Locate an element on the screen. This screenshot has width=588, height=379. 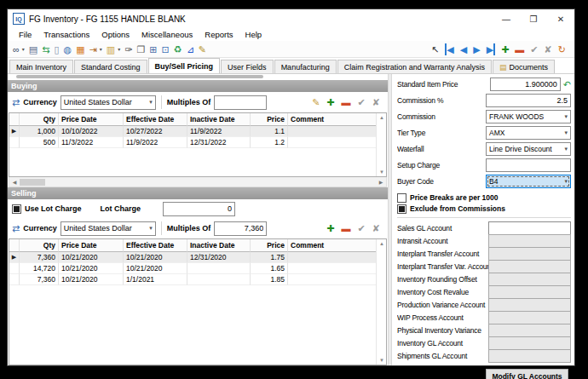
recycle-search-icon: ♻ is located at coordinates (178, 49).